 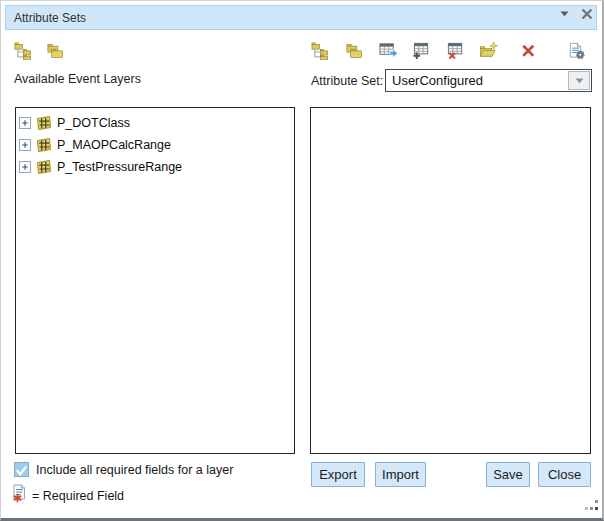 What do you see at coordinates (134, 470) in the screenshot?
I see `include-required-fields-label: Include all required fields for a layer` at bounding box center [134, 470].